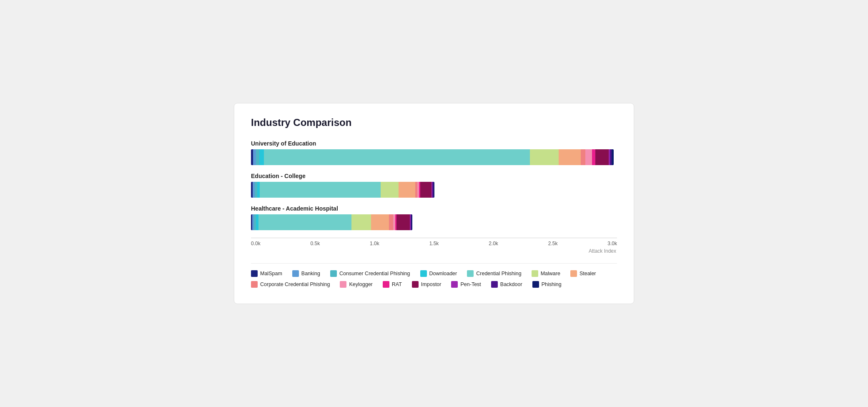 The height and width of the screenshot is (407, 868). What do you see at coordinates (397, 284) in the screenshot?
I see `legend-item-label: RAT` at bounding box center [397, 284].